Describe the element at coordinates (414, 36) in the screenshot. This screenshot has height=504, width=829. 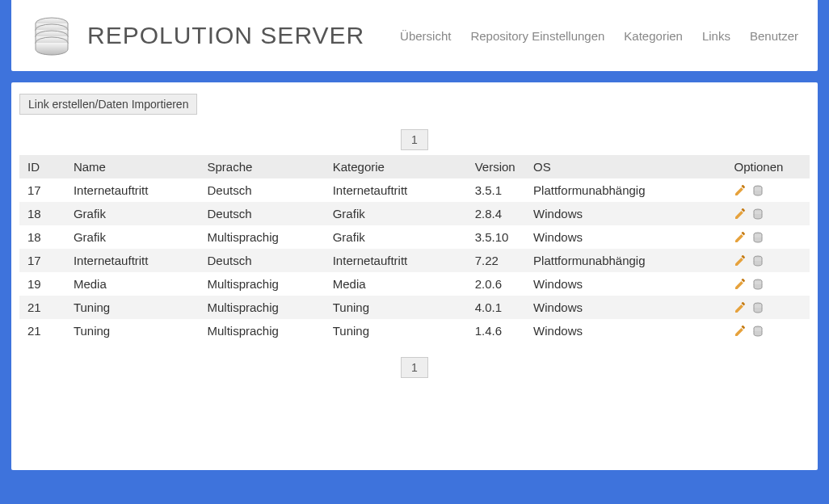
I see `header: REPOLUTiON SERVER Übersicht Repository E…` at that location.